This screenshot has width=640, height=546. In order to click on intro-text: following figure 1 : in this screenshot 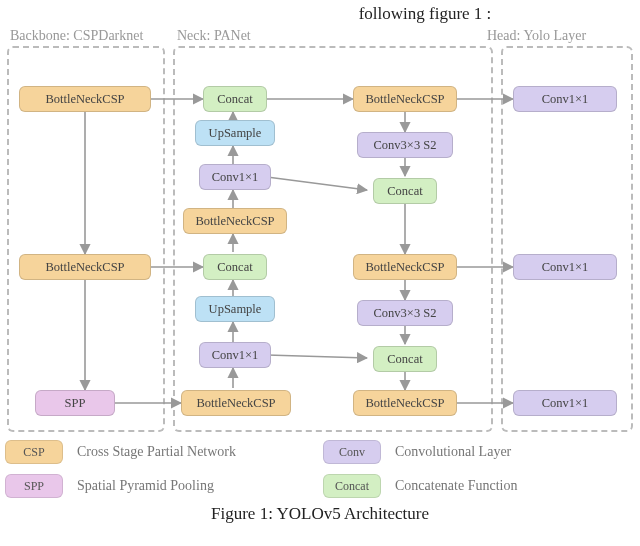, I will do `click(320, 14)`.